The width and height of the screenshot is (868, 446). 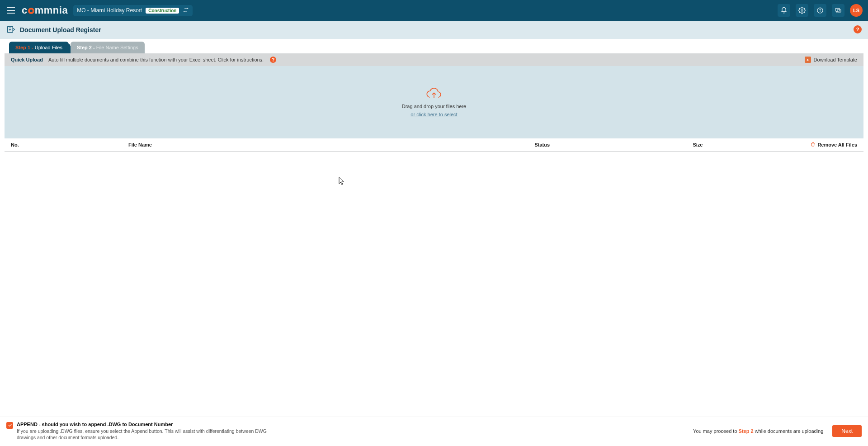 I want to click on page-title: Document Upload Register, so click(x=61, y=30).